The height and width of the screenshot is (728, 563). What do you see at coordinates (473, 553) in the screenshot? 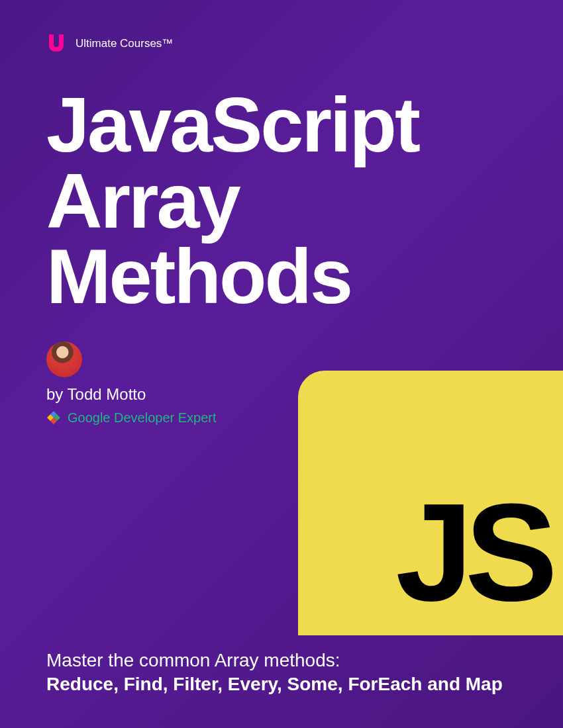
I see `js-logo-text: JS` at bounding box center [473, 553].